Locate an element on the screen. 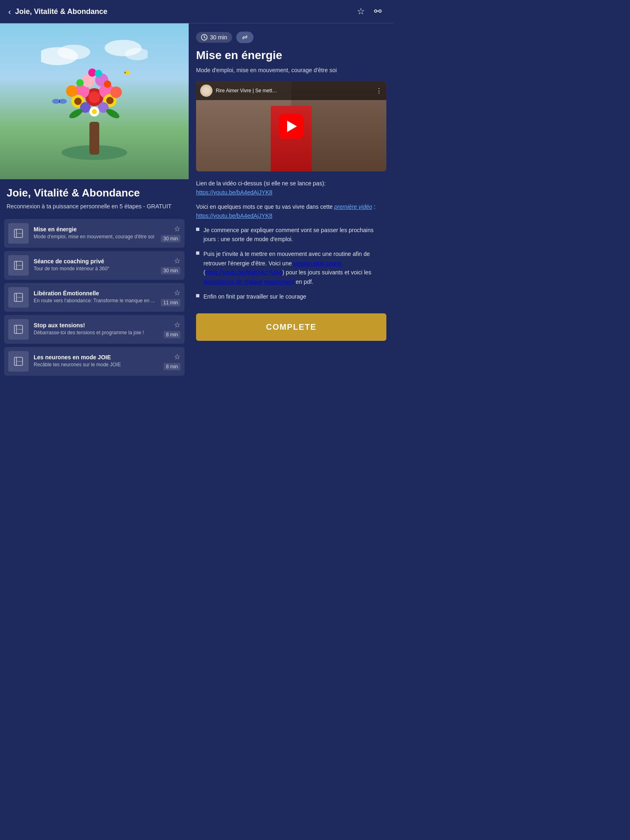 The image size is (630, 840). detail-lesson-description: Mode d'emploi, mise en mouvement, courag… is located at coordinates (291, 71).